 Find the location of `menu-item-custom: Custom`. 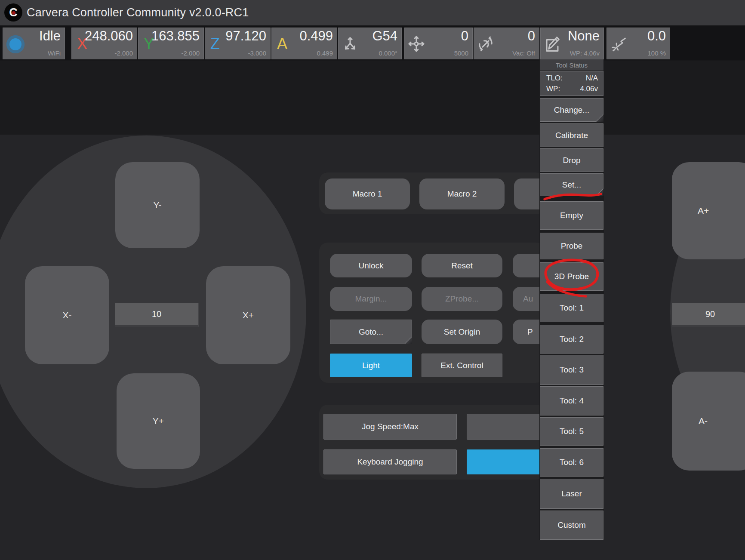

menu-item-custom: Custom is located at coordinates (572, 525).